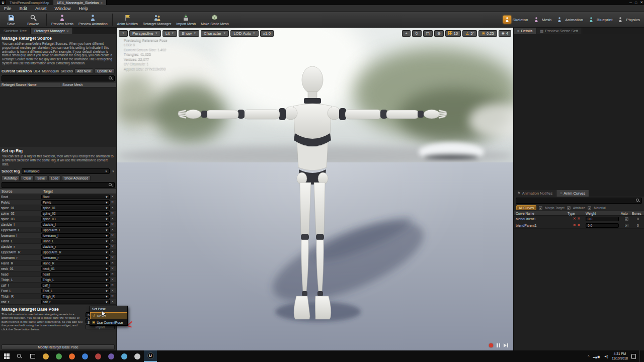 This screenshot has height=362, width=644. Describe the element at coordinates (58, 280) in the screenshot. I see `bone-mapping-row: Thigh_L Thigh_L▼ ✕` at that location.